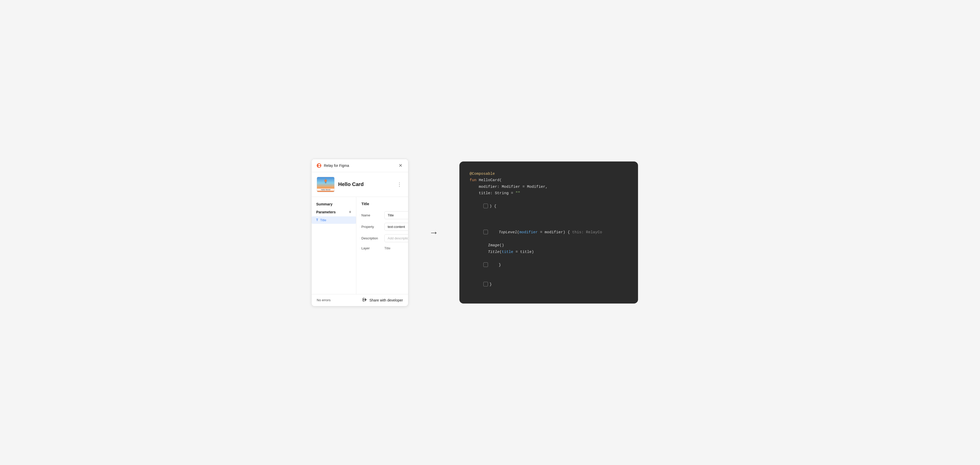 This screenshot has width=980, height=465. What do you see at coordinates (549, 187) in the screenshot?
I see `code-line-3: modifier: Modifier = Modifier,` at bounding box center [549, 187].